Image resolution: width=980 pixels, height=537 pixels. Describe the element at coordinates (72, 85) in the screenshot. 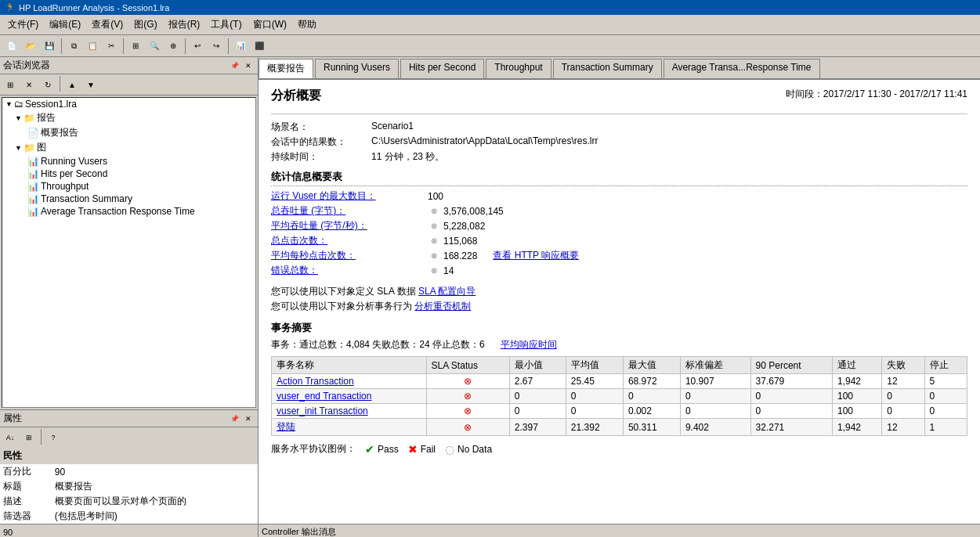

I see `tree-up-btn: ▲` at that location.